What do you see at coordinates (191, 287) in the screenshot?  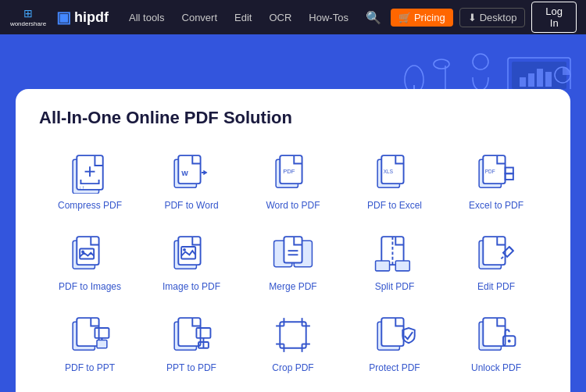 I see `image-to-pdf-label: Image to PDF` at bounding box center [191, 287].